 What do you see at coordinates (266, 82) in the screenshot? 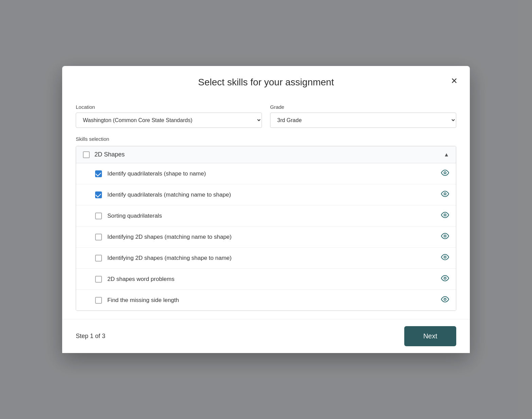
I see `modal-title: Select skills for your assignment` at bounding box center [266, 82].